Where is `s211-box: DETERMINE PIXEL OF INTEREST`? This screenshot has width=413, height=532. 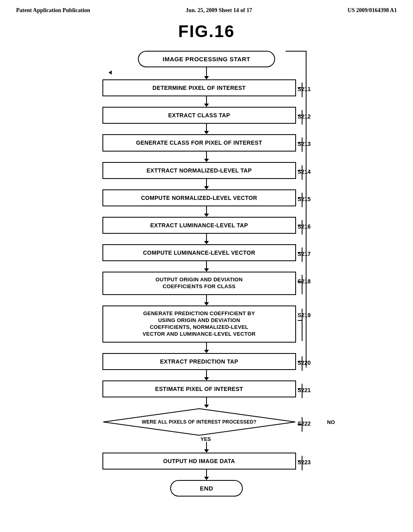
s211-box: DETERMINE PIXEL OF INTEREST is located at coordinates (199, 88).